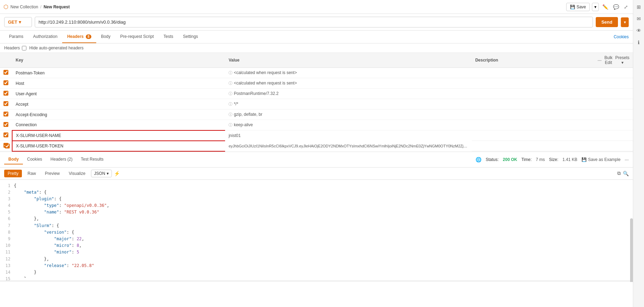 The width and height of the screenshot is (644, 307). What do you see at coordinates (316, 281) in the screenshot?
I see `scrollbar-area` at bounding box center [316, 281].